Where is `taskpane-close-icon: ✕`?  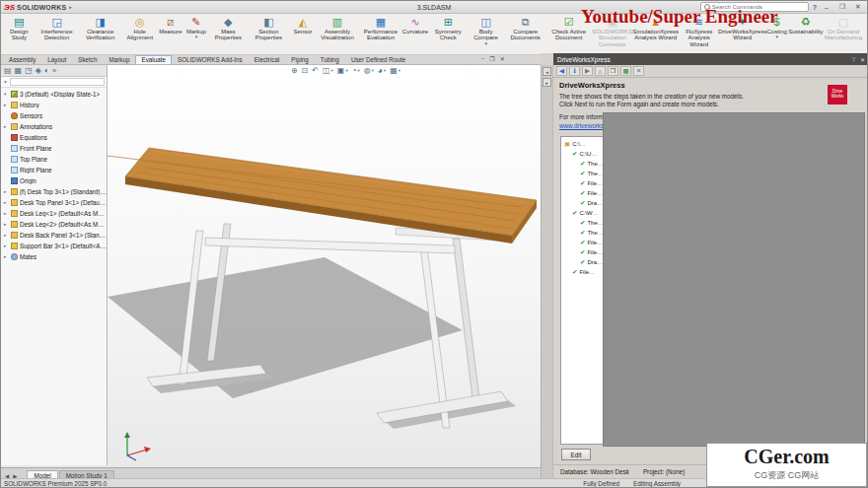
taskpane-close-icon: ✕ is located at coordinates (862, 59).